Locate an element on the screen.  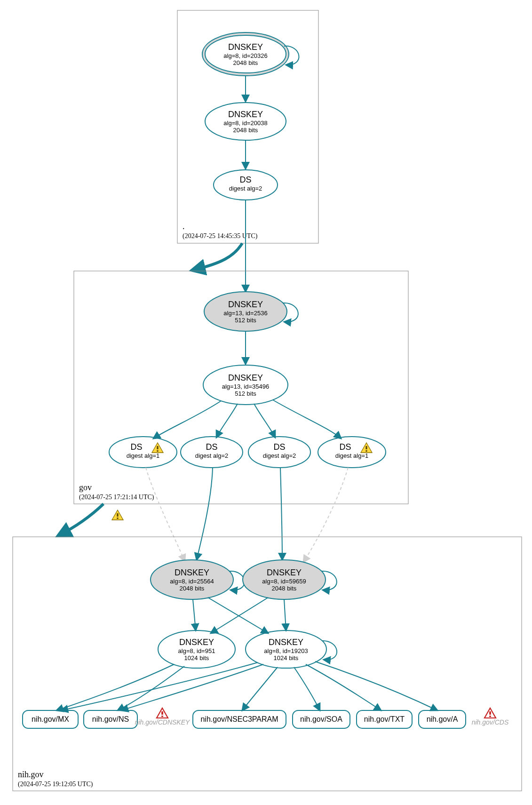
rrset-soa: nih.gov/SOA is located at coordinates (321, 719).